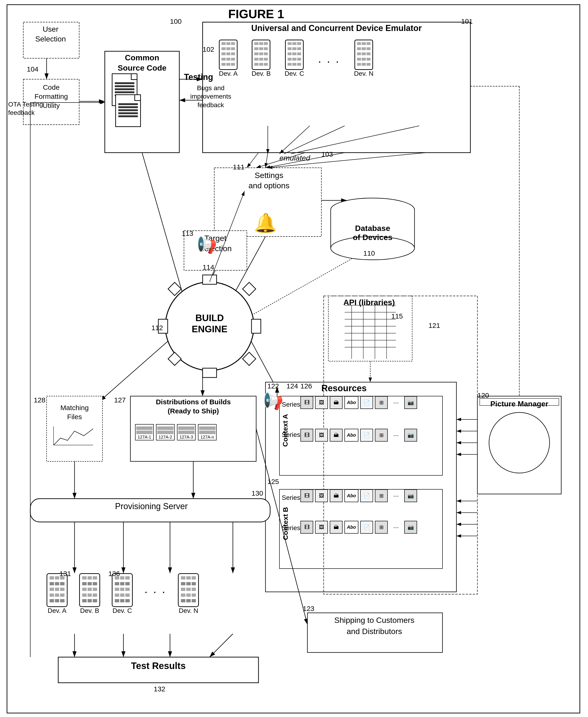 The height and width of the screenshot is (717, 588). What do you see at coordinates (193, 406) in the screenshot?
I see `distributions-label: Distributions of Builds (Ready to Ship)` at bounding box center [193, 406].